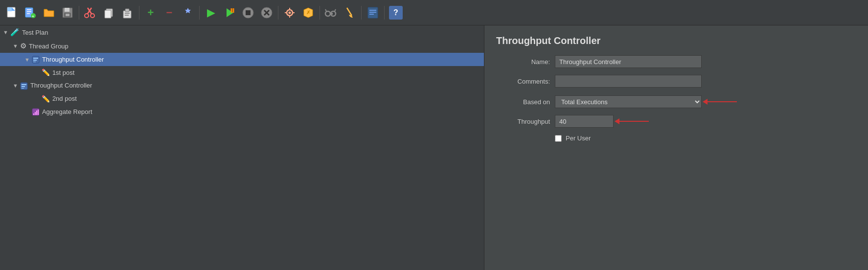 This screenshot has height=270, width=868. I want to click on new-button, so click(12, 13).